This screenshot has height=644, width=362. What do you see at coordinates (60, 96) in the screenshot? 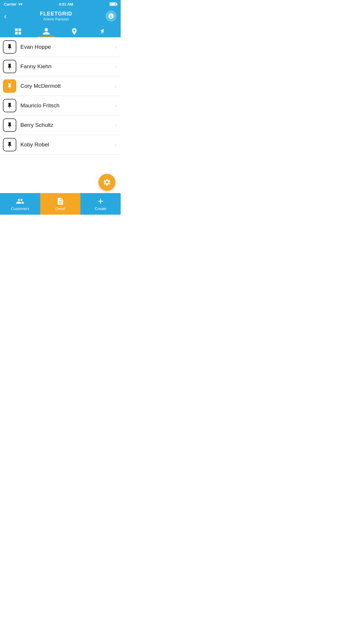
I see `customer-list: Evan Hoppe› Fanny Kiehn› Cory McDermott›…` at bounding box center [60, 96].